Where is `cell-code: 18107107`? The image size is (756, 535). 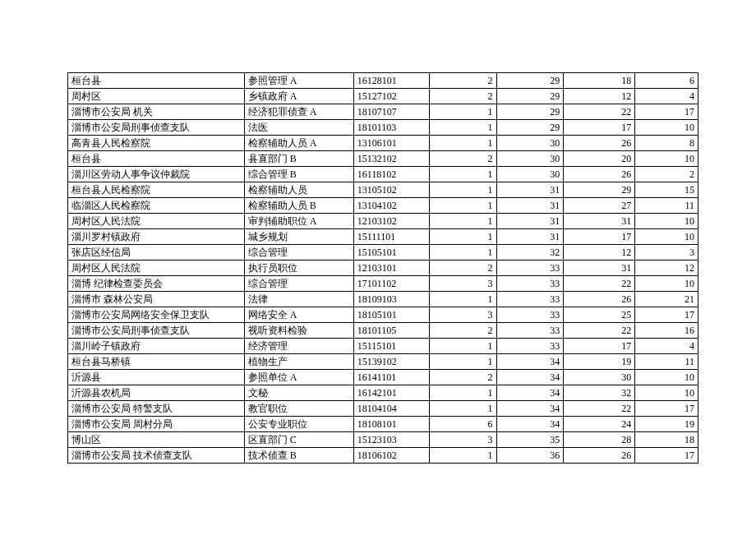 cell-code: 18107107 is located at coordinates (391, 112).